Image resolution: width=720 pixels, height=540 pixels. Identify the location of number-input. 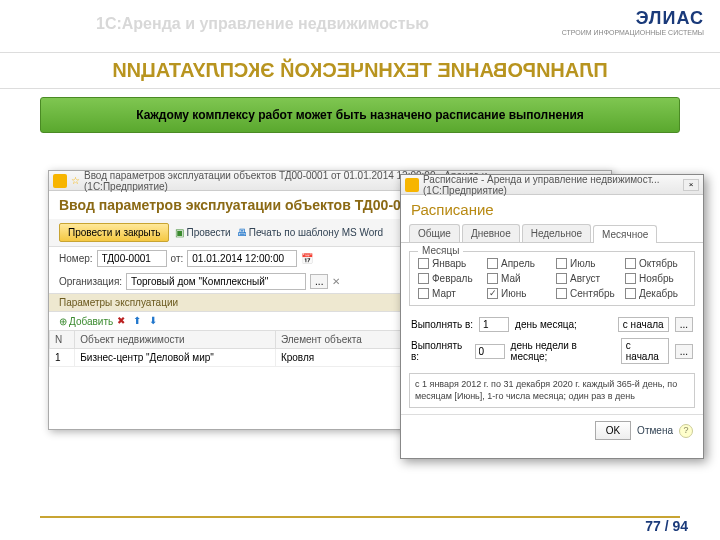
(132, 258).